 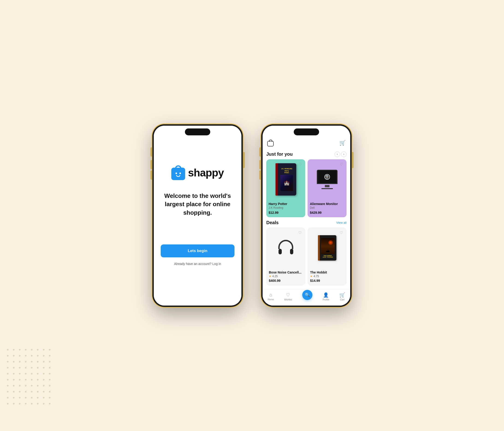 What do you see at coordinates (327, 277) in the screenshot?
I see `hobbit-info: The Hobbit ★ 4.75 $14.99` at bounding box center [327, 277].